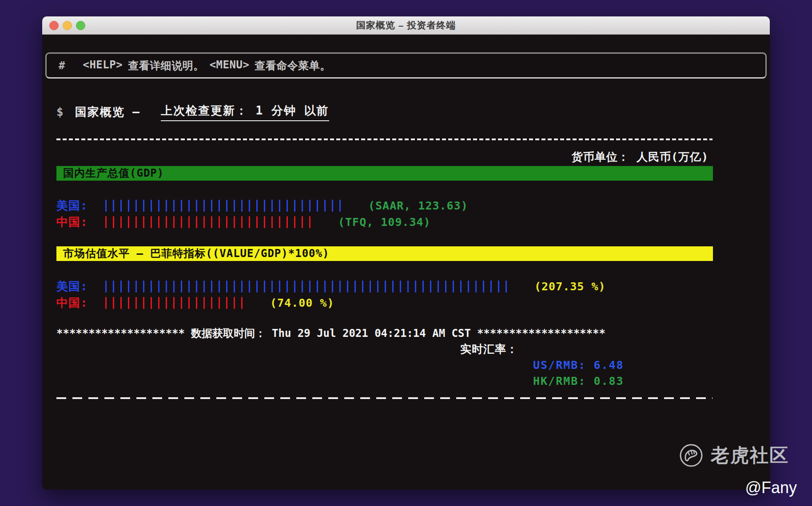  What do you see at coordinates (331, 333) in the screenshot?
I see `fetch-time-line: ******************** 数据获取时间： Thu 29 Jul …` at bounding box center [331, 333].